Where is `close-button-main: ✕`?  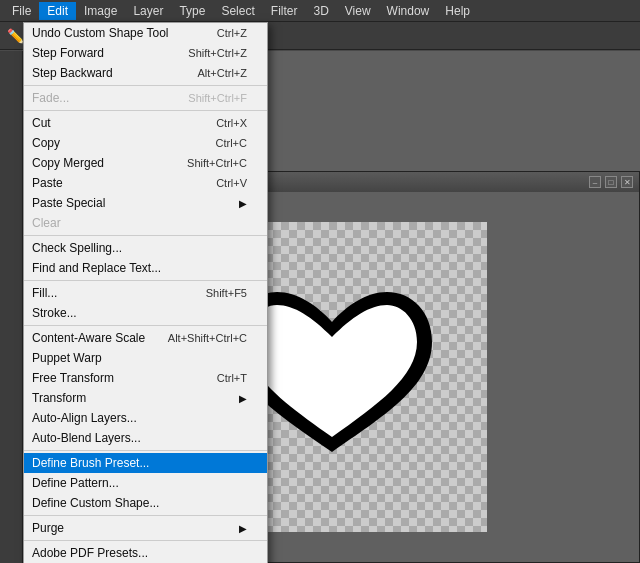
close-button-main: ✕ is located at coordinates (627, 182).